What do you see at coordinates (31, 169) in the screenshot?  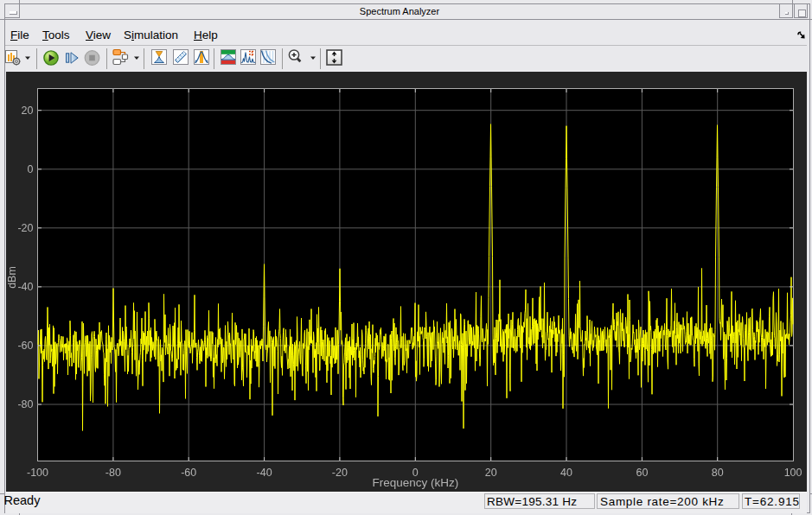 I see `svg-text: 0` at bounding box center [31, 169].